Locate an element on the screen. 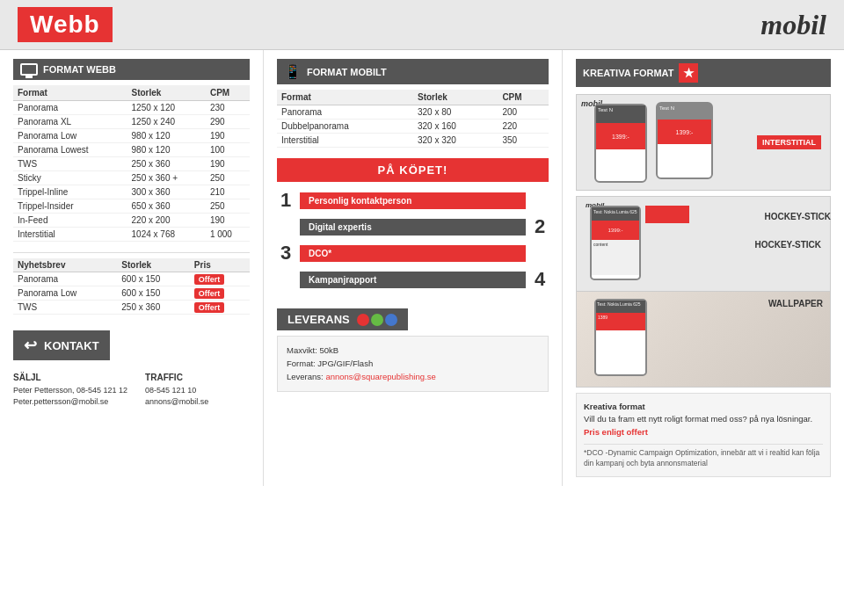 Image resolution: width=844 pixels, height=616 pixels. kreativa-price: Pris enligt offert is located at coordinates (615, 432).